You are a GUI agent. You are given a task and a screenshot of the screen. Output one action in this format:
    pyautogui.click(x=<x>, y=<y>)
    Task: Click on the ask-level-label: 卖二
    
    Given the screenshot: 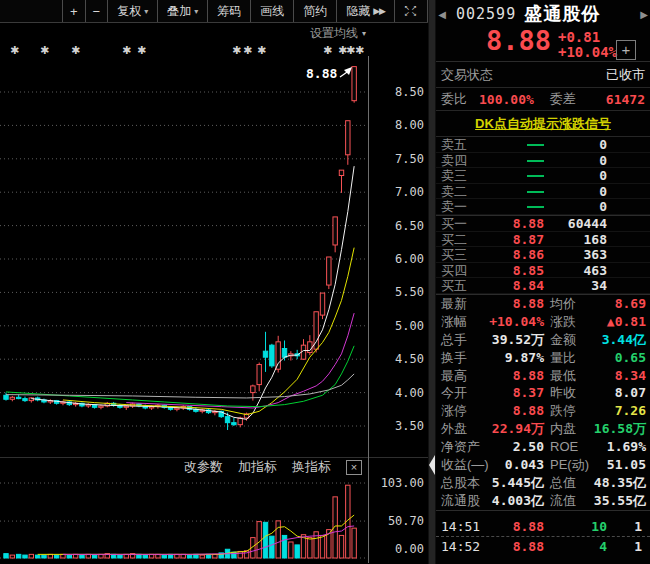 What is the action you would take?
    pyautogui.click(x=454, y=192)
    